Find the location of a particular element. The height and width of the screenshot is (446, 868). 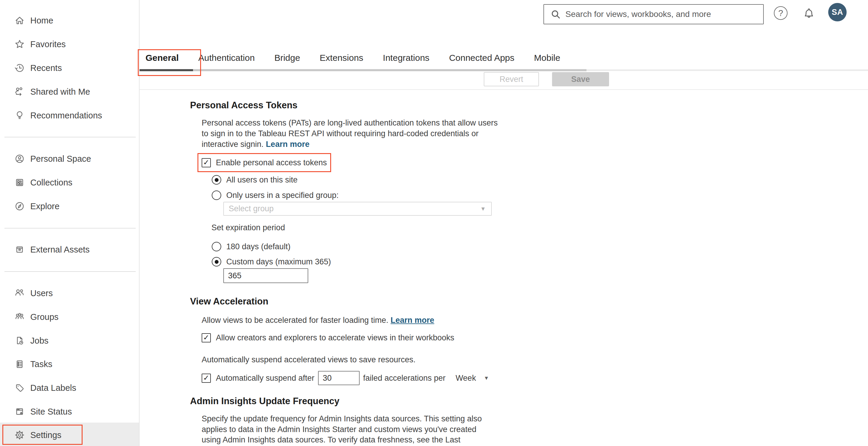

jobs-document-clock-icon is located at coordinates (20, 341).